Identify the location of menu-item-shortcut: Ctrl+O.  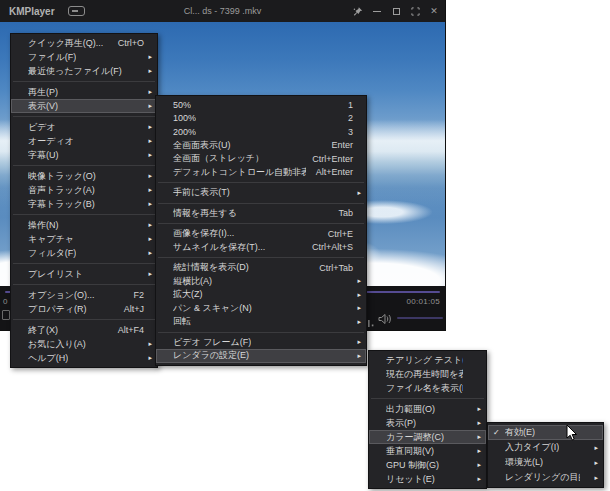
(126, 43).